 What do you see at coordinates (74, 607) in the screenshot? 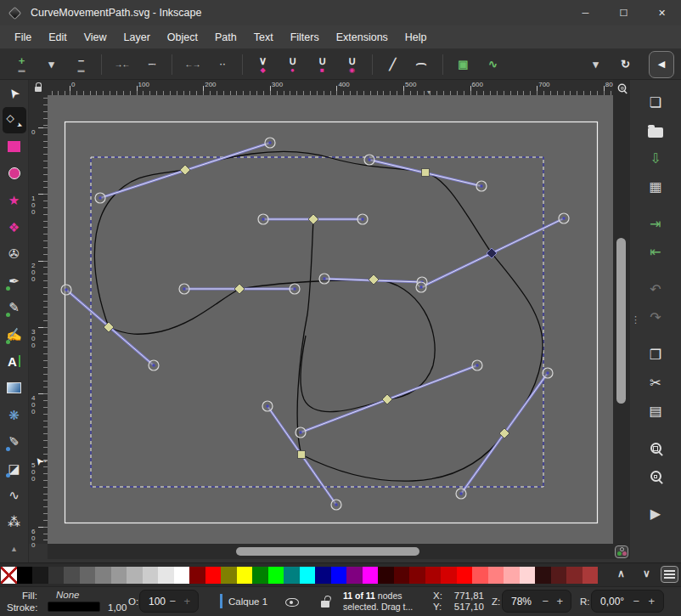
I see `stroke-color-swatch` at bounding box center [74, 607].